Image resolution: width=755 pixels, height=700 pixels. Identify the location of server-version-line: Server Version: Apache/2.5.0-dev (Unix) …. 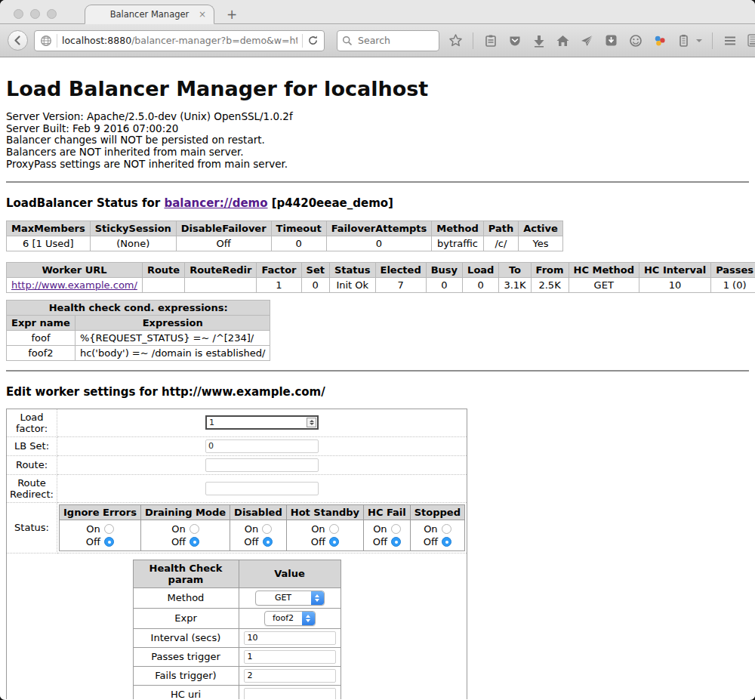
(378, 117).